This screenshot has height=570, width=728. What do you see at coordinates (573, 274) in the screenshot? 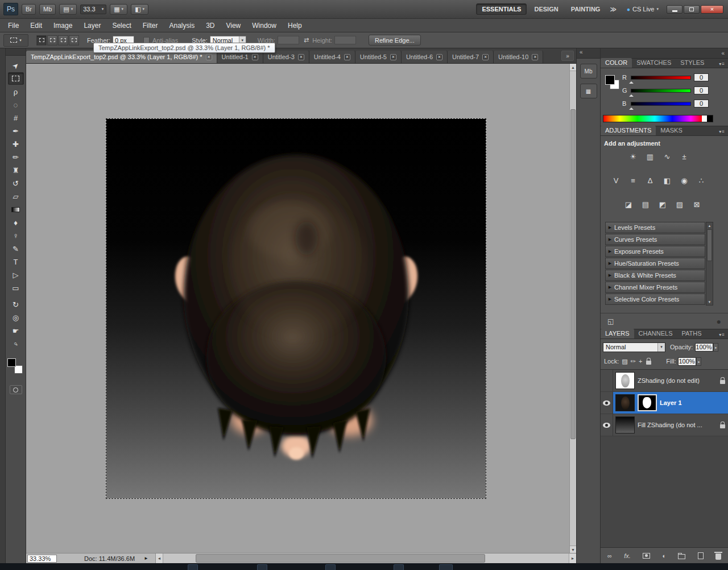
I see `vertical-scroll-thumb` at bounding box center [573, 274].